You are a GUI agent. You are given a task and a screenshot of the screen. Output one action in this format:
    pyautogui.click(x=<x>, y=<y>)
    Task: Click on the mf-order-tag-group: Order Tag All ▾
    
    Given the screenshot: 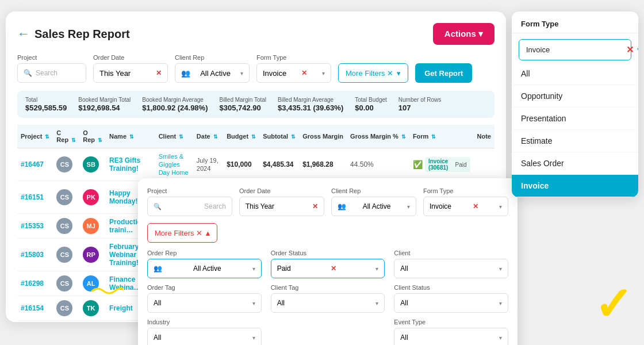 What is the action you would take?
    pyautogui.click(x=205, y=298)
    